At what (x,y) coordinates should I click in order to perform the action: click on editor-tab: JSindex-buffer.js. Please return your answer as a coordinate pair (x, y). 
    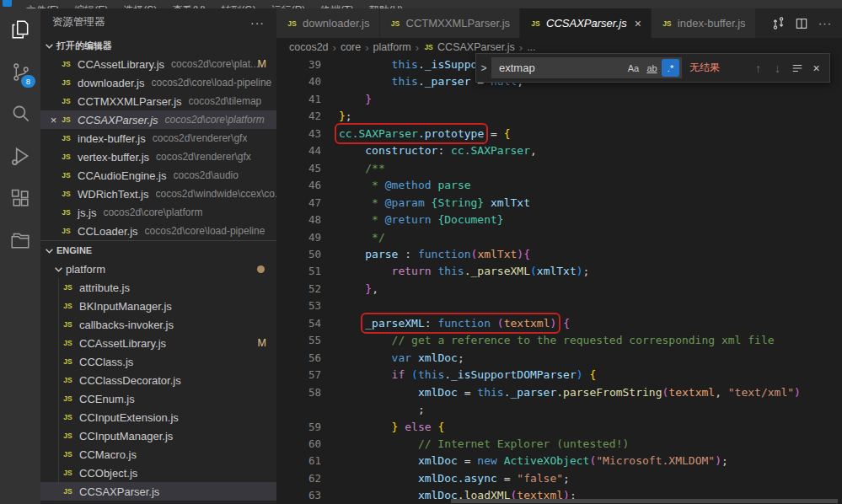
    Looking at the image, I should click on (704, 24).